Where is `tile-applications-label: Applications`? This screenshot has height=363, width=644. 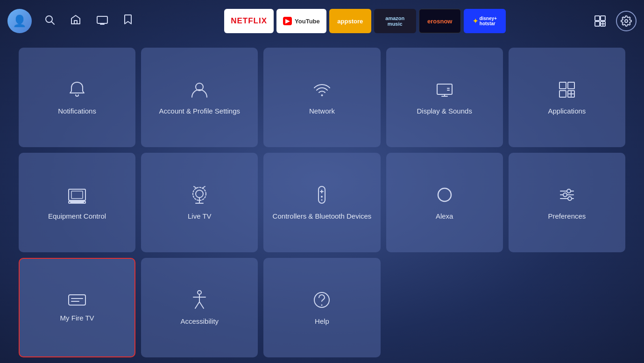 tile-applications-label: Applications is located at coordinates (567, 111).